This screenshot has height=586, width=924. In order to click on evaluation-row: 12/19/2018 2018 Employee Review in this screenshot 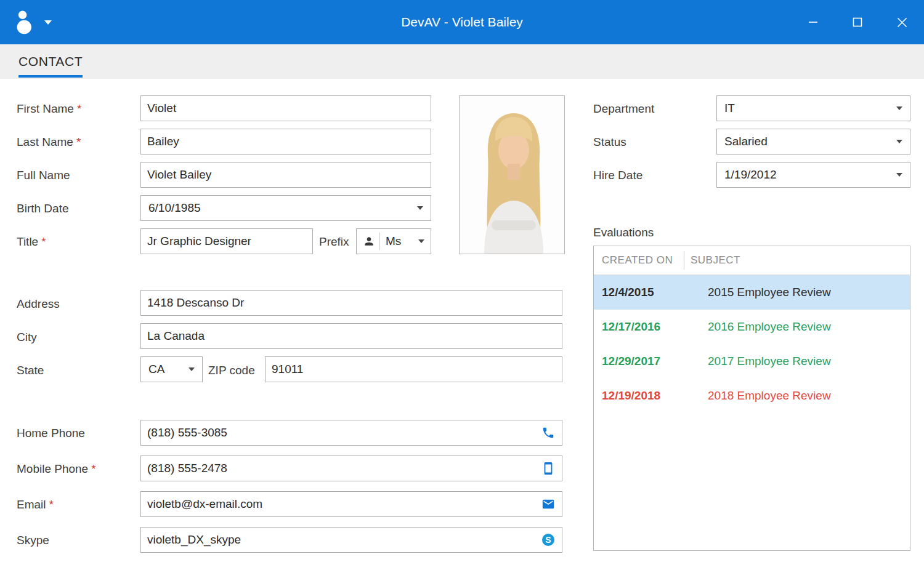, I will do `click(752, 396)`.